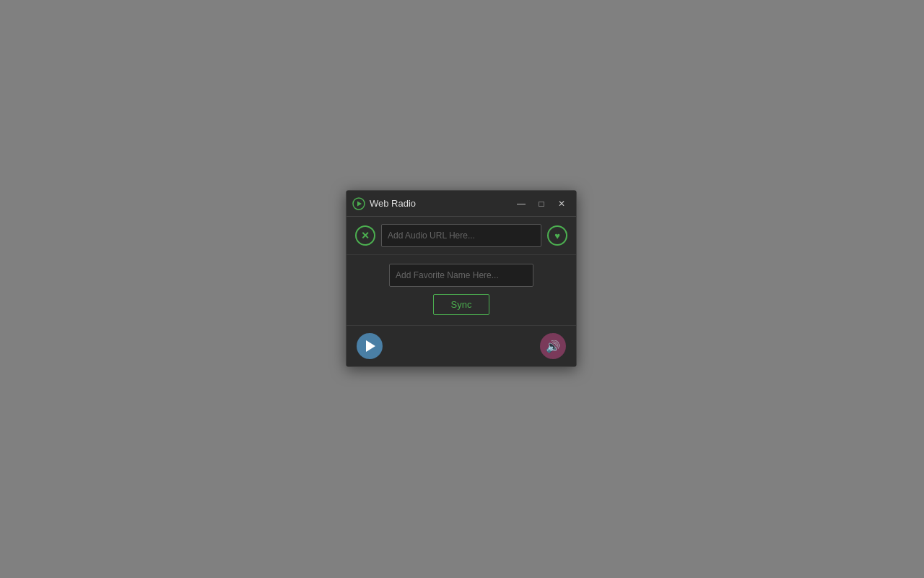  What do you see at coordinates (461, 306) in the screenshot?
I see `sync-row: Sync` at bounding box center [461, 306].